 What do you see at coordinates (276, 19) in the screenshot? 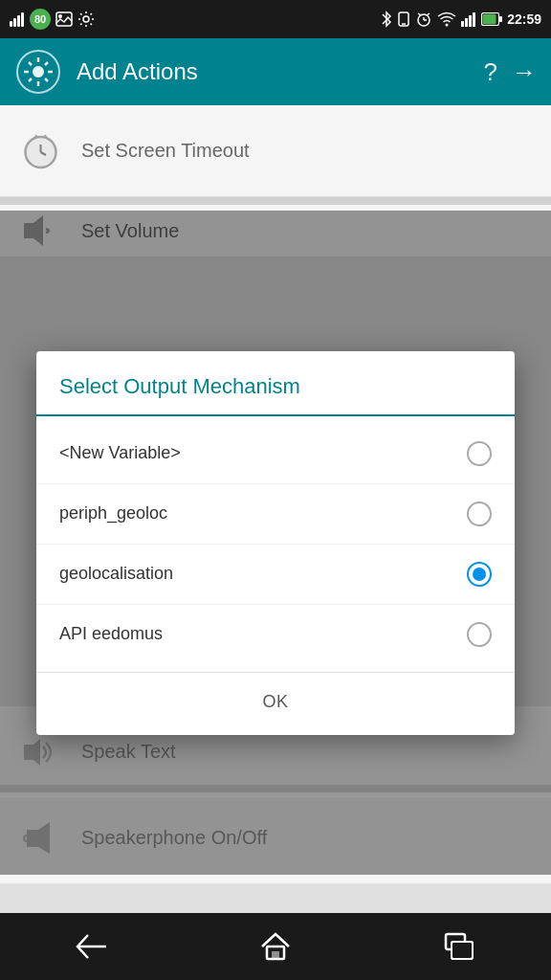
I see `status-bar: 80` at bounding box center [276, 19].